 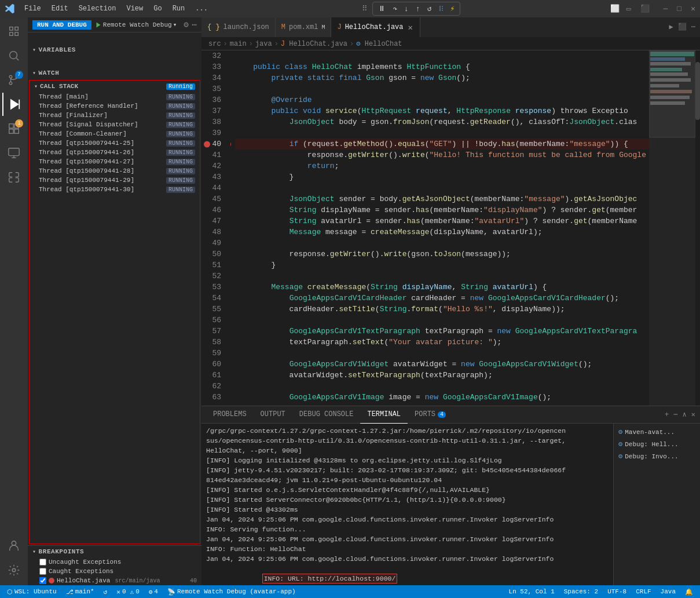 What do you see at coordinates (694, 415) in the screenshot?
I see `panel-close-icon: ✕` at bounding box center [694, 415].